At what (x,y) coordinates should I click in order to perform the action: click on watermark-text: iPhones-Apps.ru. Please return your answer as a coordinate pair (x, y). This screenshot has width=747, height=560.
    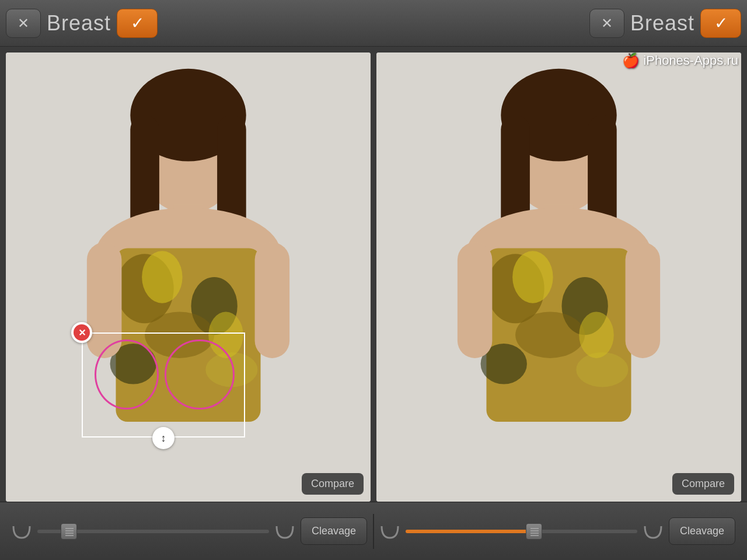
    Looking at the image, I should click on (691, 61).